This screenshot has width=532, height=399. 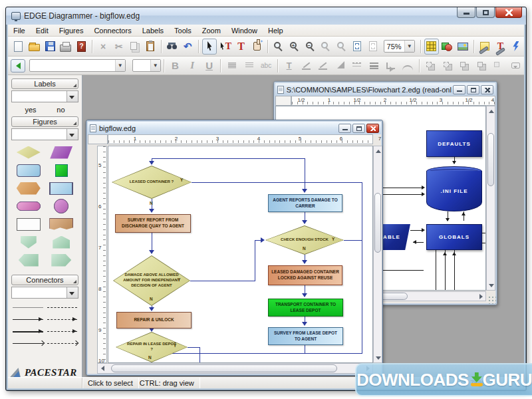 I want to click on menu-help: Help, so click(x=275, y=31).